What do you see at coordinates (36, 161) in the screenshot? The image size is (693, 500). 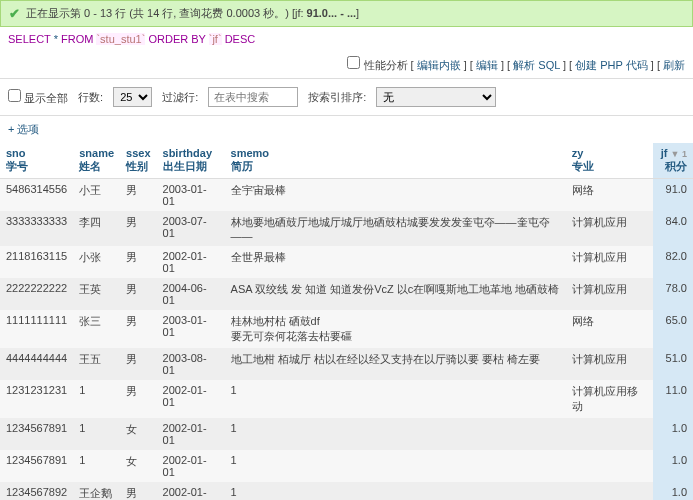 I see `col-sno: sno学号` at bounding box center [36, 161].